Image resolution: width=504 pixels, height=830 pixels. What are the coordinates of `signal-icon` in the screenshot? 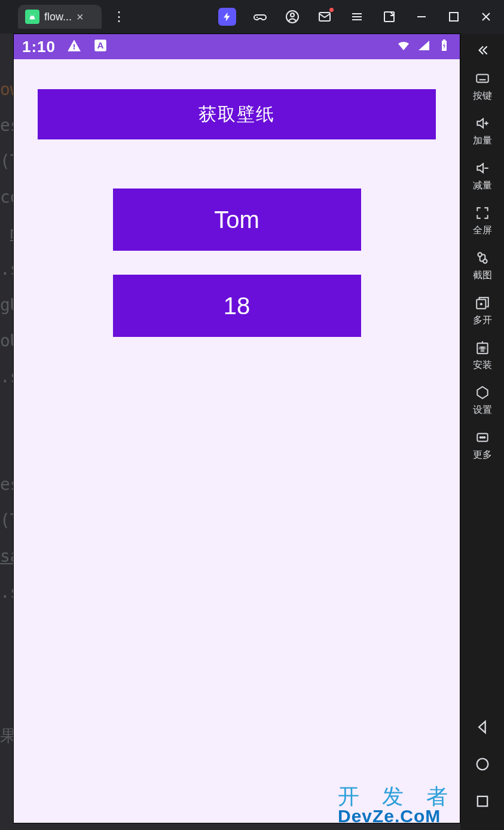 It's located at (424, 47).